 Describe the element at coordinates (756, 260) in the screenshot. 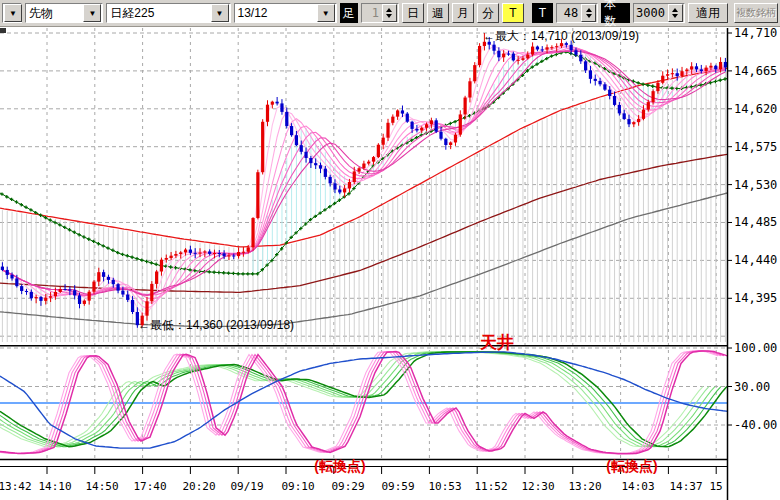

I see `price-axis-label: 14,440` at that location.